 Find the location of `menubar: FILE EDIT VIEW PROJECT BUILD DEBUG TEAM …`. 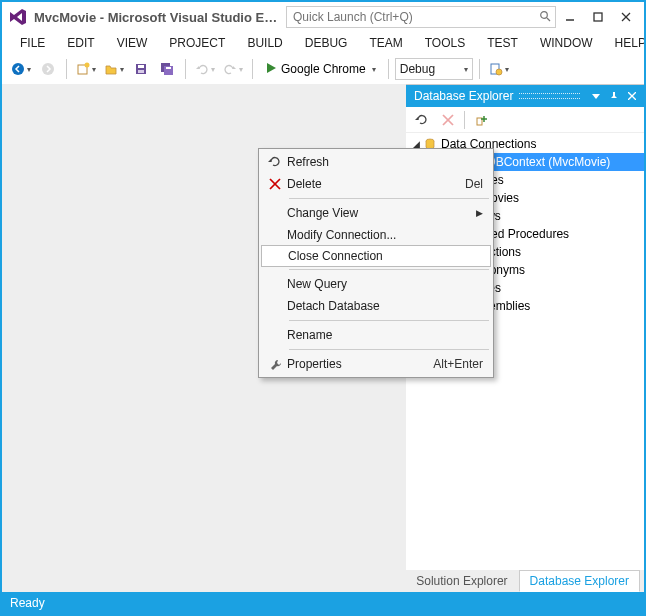

menubar: FILE EDIT VIEW PROJECT BUILD DEBUG TEAM … is located at coordinates (323, 43).